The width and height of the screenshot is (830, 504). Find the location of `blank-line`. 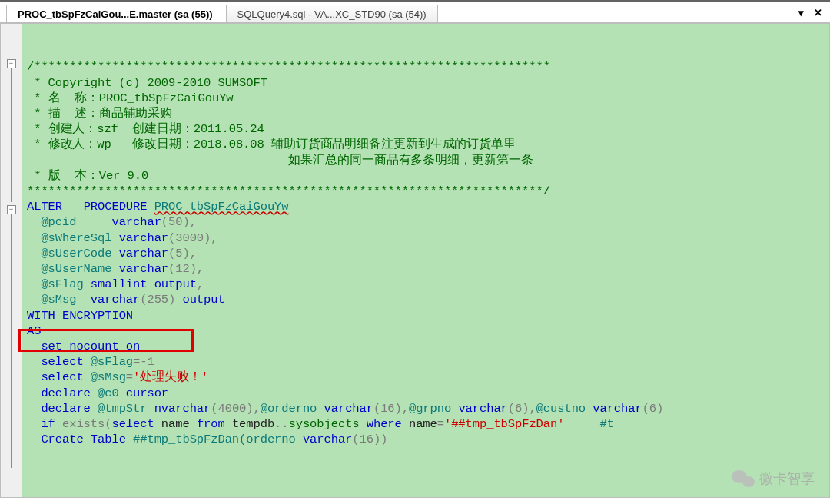

blank-line is located at coordinates (31, 51).